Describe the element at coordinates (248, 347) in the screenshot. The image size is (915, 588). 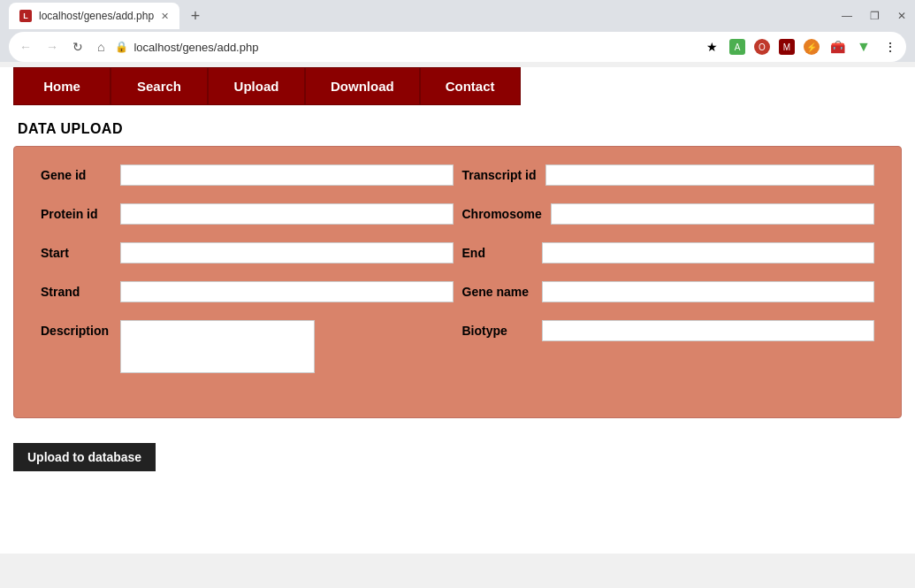
I see `description-group: Description` at that location.